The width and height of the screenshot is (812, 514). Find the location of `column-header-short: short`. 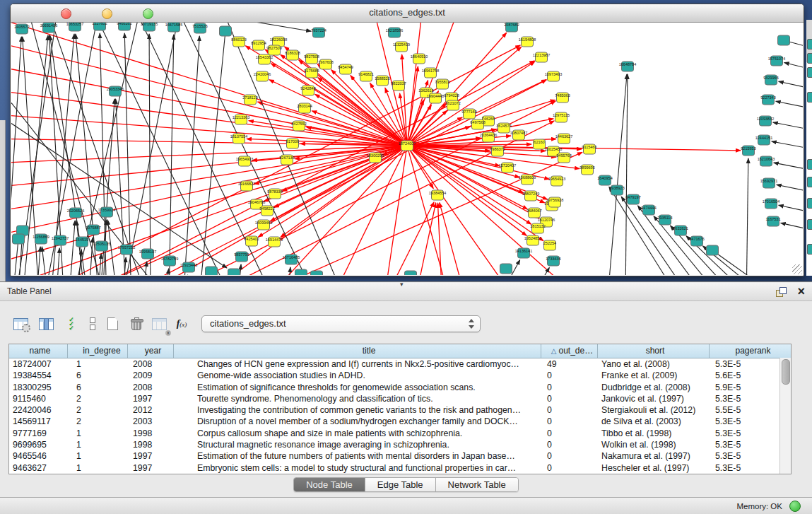

column-header-short: short is located at coordinates (654, 351).